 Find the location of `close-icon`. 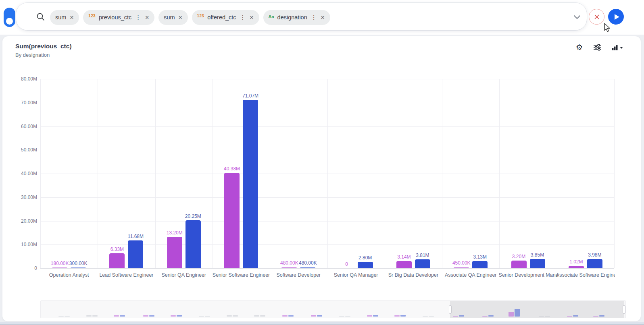

close-icon is located at coordinates (597, 17).